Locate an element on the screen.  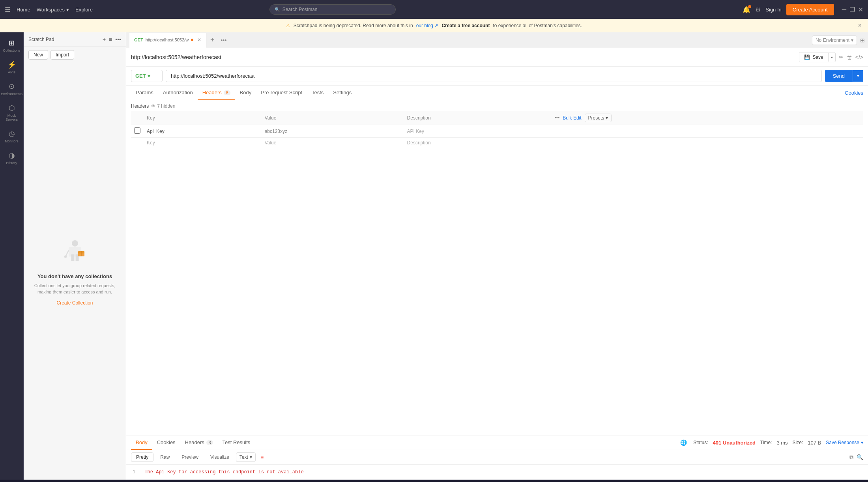
sign-in-button: Sign In is located at coordinates (773, 9).